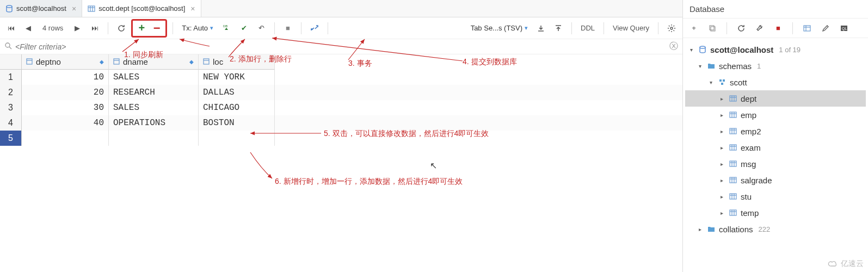 The width and height of the screenshot is (868, 272). I want to click on cell-deptno, so click(65, 138).